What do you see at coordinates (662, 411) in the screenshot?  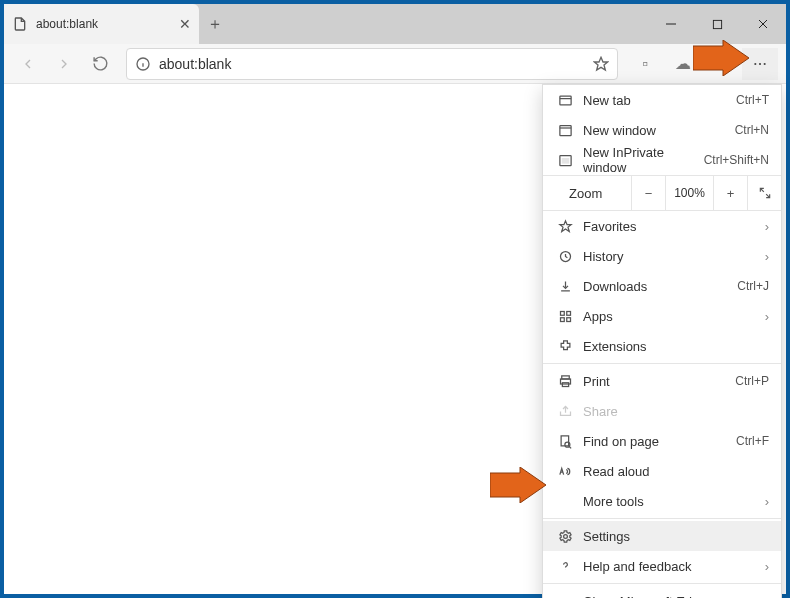 I see `menu-share: Share` at bounding box center [662, 411].